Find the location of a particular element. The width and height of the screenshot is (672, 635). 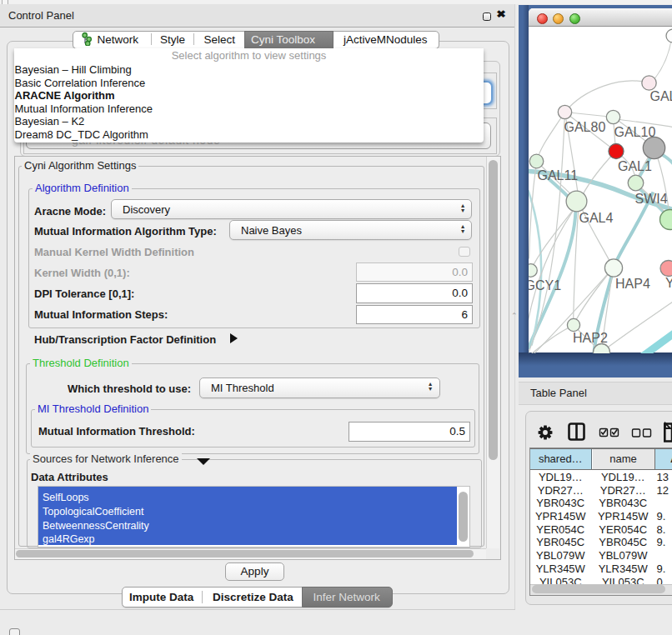

svg-text: HAP2 is located at coordinates (590, 338).